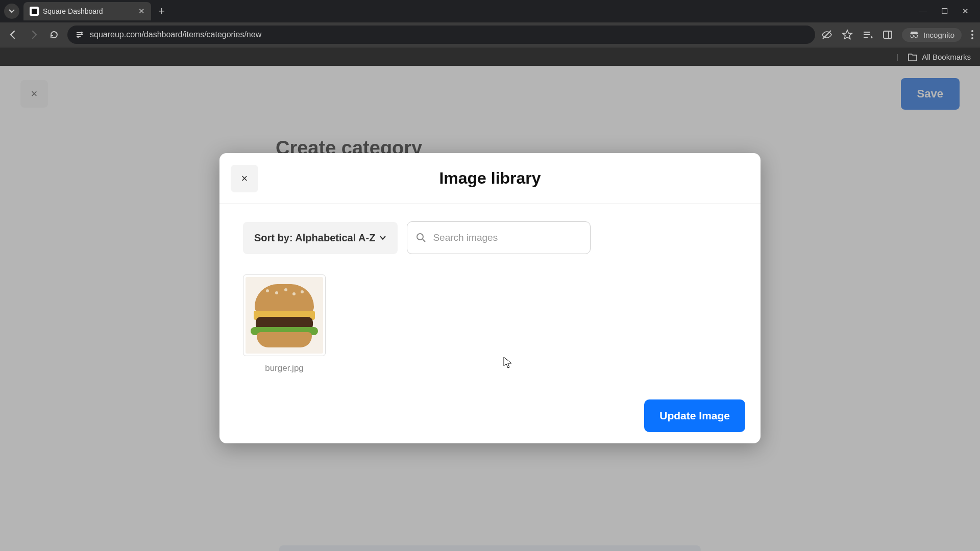 The width and height of the screenshot is (980, 551). I want to click on incognito-icon, so click(914, 35).